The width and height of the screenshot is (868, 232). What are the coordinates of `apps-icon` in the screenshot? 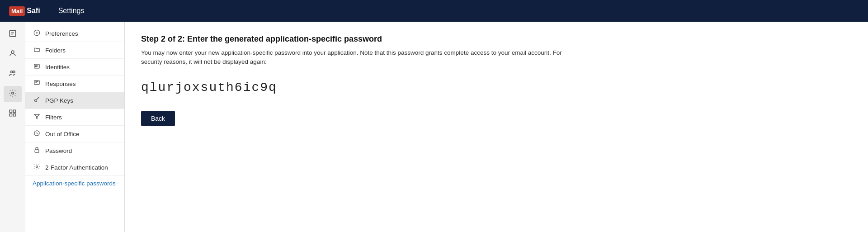 It's located at (13, 114).